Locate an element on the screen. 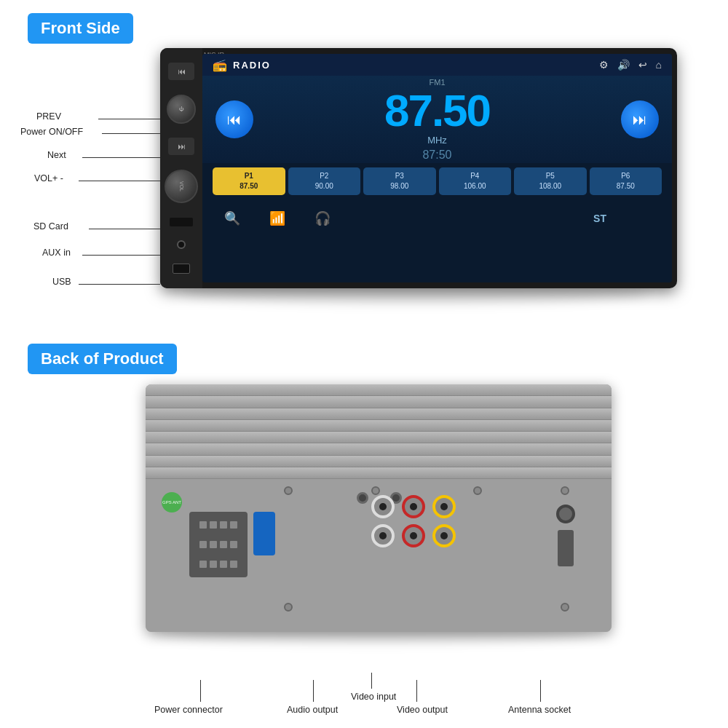 Image resolution: width=728 pixels, height=728 pixels. back-label: Back of Product is located at coordinates (102, 359).